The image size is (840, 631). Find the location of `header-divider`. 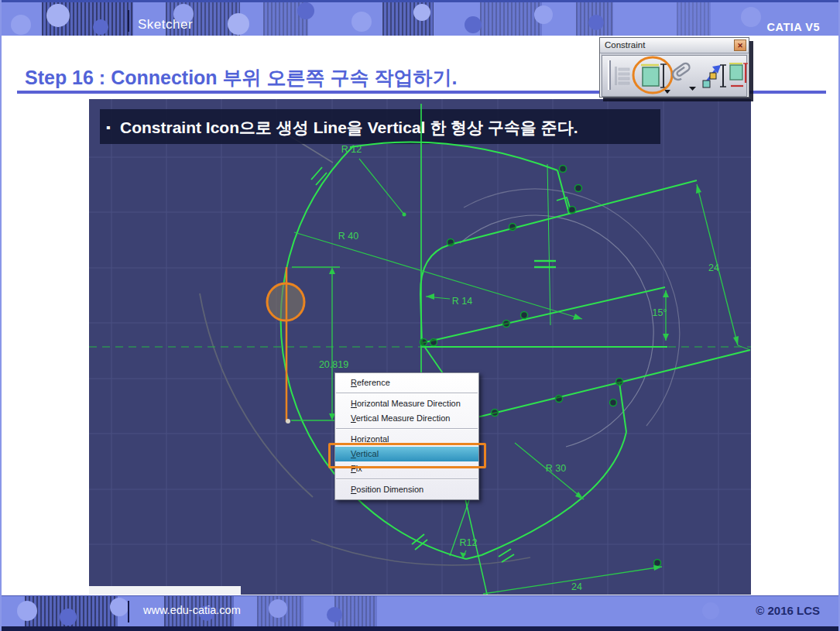

header-divider is located at coordinates (129, 21).